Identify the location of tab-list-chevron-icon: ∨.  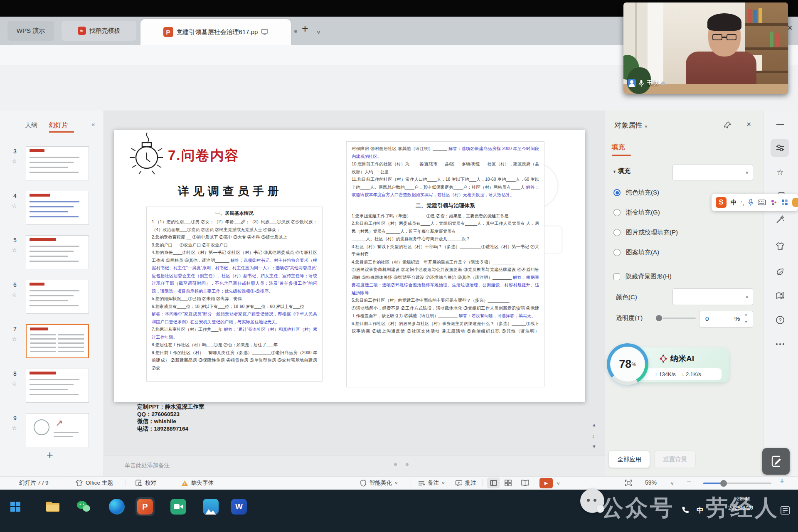
(318, 32).